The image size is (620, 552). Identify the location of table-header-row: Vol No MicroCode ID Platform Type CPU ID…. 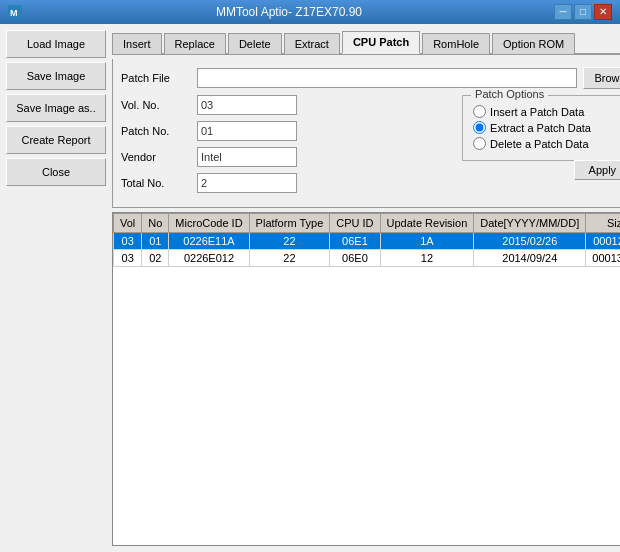
(368, 224).